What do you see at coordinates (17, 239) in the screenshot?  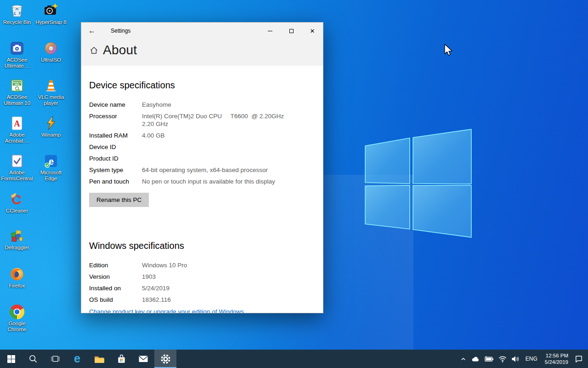 I see `desktop-icon-defraggler: Defraggler` at bounding box center [17, 239].